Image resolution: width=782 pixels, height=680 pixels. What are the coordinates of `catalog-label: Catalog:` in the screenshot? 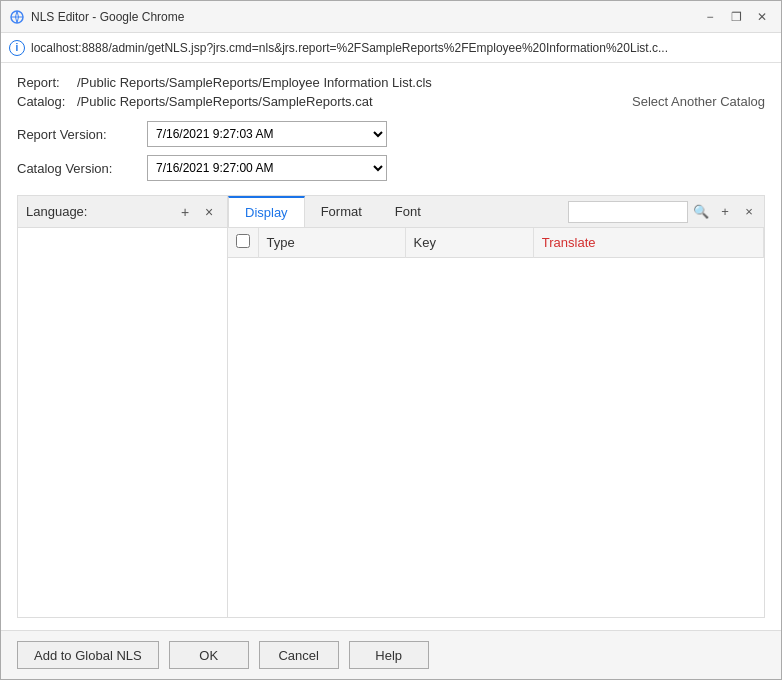 It's located at (47, 102).